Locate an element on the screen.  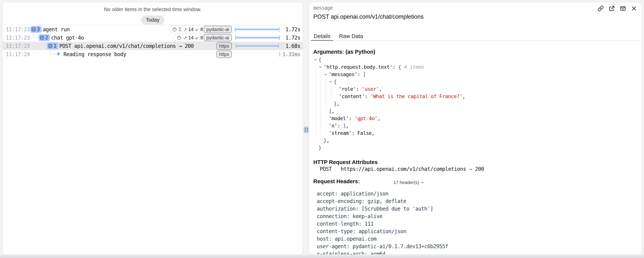
code-line: 'model': 'gpt-4o', is located at coordinates (476, 118).